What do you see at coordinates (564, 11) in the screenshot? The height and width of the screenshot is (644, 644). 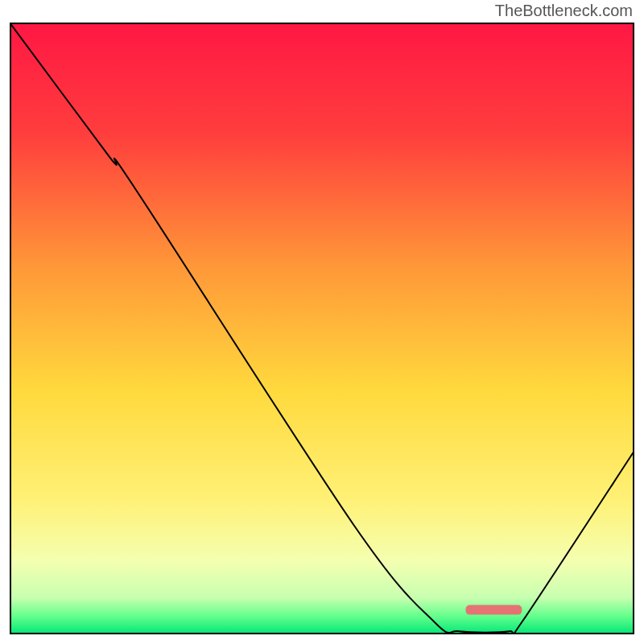 I see `watermark-text: TheBottleneck.com` at bounding box center [564, 11].